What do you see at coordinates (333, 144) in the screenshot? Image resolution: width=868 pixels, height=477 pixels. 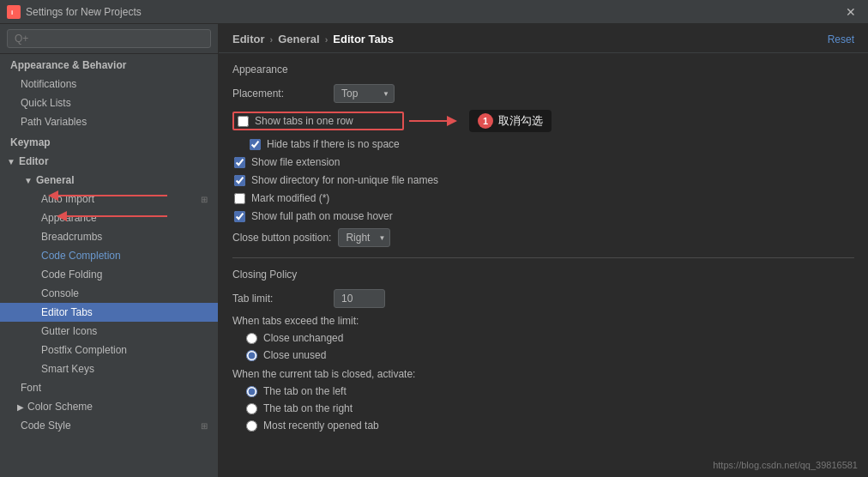 I see `hide-no-space-label: Hide tabs if there is no space` at bounding box center [333, 144].